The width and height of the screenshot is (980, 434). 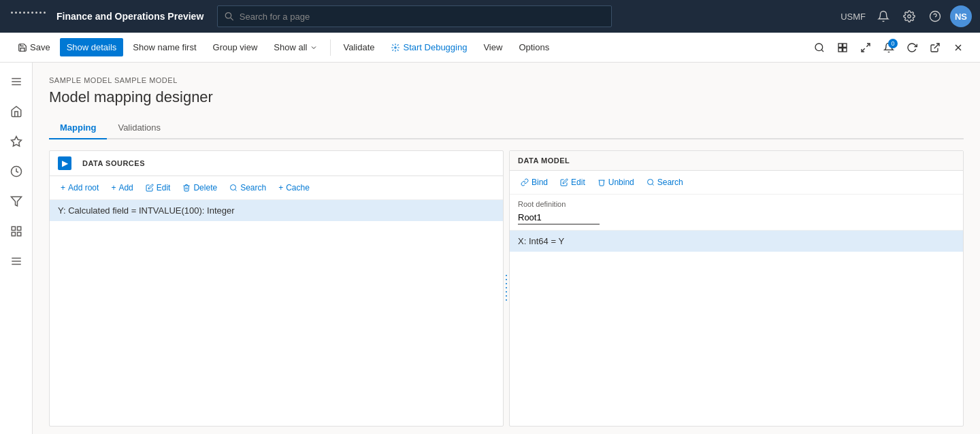 What do you see at coordinates (229, 16) in the screenshot?
I see `search-icon` at bounding box center [229, 16].